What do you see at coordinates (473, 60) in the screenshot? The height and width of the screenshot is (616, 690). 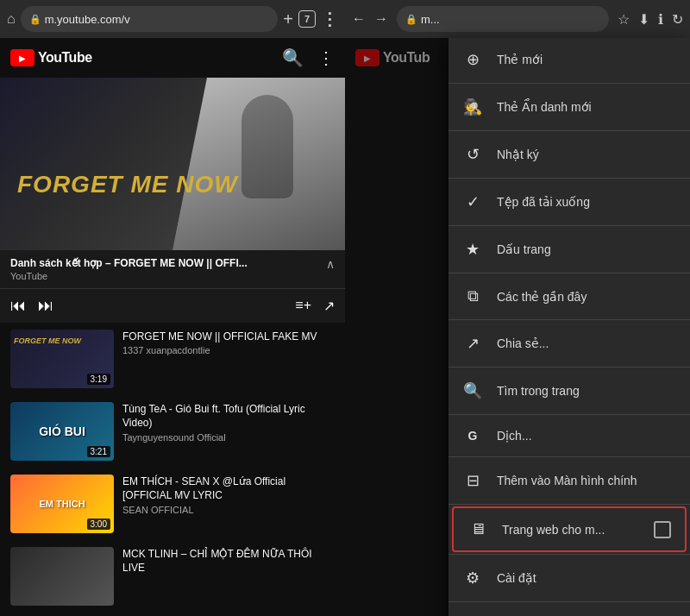 I see `new-tab-icon: ⊕` at bounding box center [473, 60].